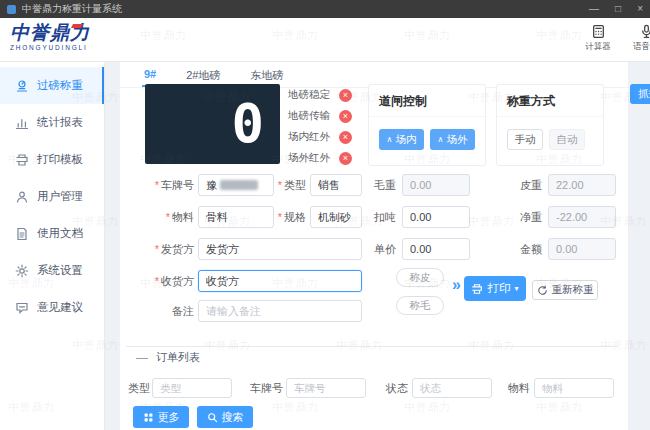 Image resolution: width=650 pixels, height=430 pixels. I want to click on plate-input: 豫, so click(236, 185).